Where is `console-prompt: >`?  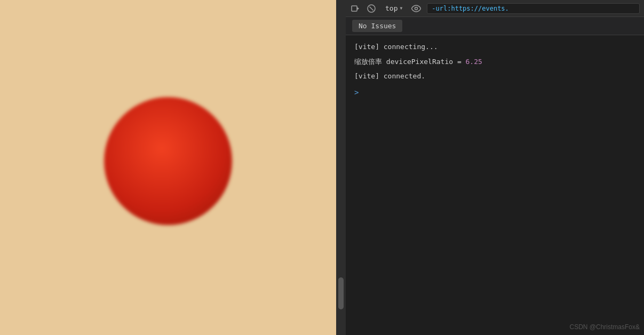
console-prompt: > is located at coordinates (495, 92).